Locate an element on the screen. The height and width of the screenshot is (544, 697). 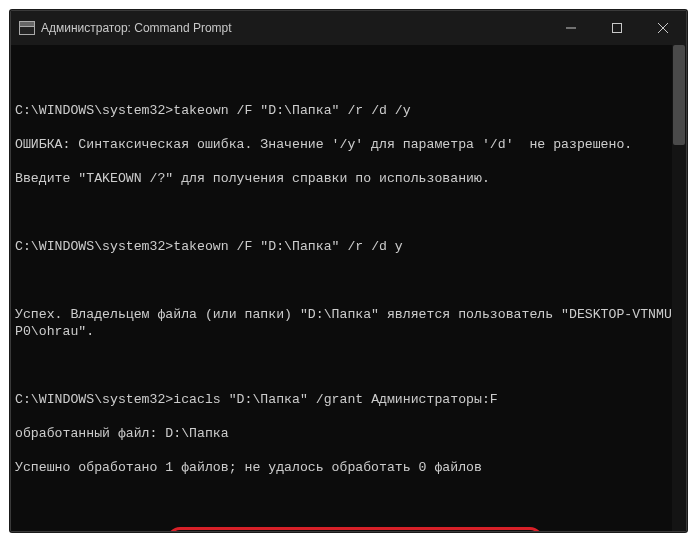
titlebar: Администратор: Command Prompt is located at coordinates (348, 28).